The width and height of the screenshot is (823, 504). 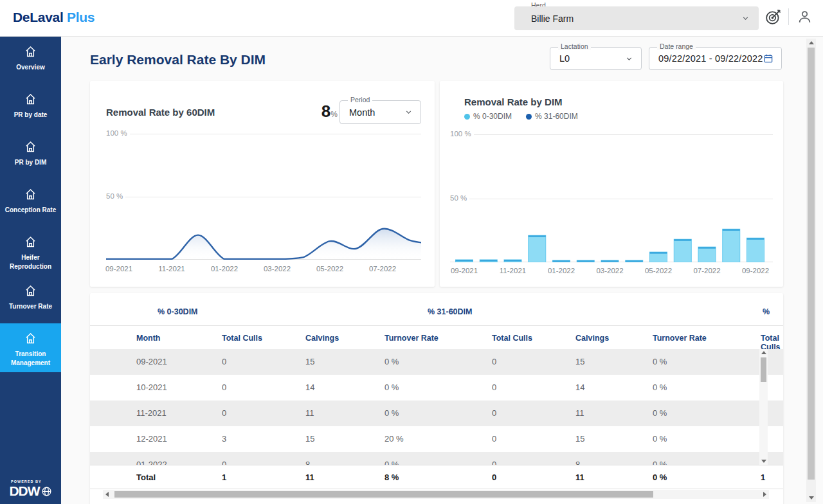 What do you see at coordinates (31, 115) in the screenshot?
I see `sidebar-item-label: PR by date` at bounding box center [31, 115].